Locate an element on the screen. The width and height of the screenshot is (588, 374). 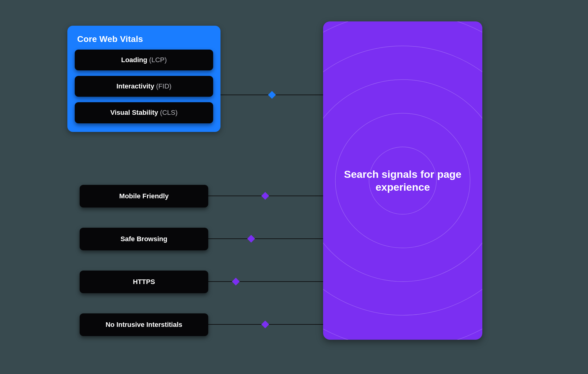
signal-pill-mobile-friendly: Mobile Friendly is located at coordinates (144, 196).